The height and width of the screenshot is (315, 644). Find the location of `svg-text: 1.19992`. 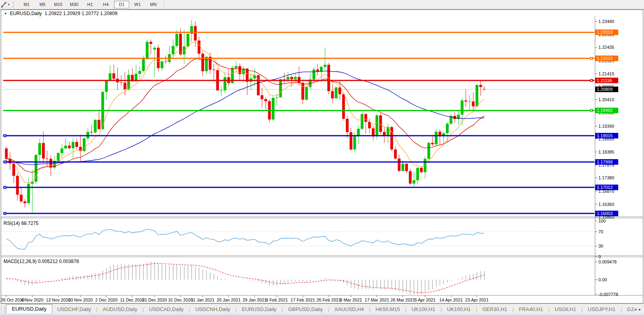

svg-text: 1.19992 is located at coordinates (605, 110).